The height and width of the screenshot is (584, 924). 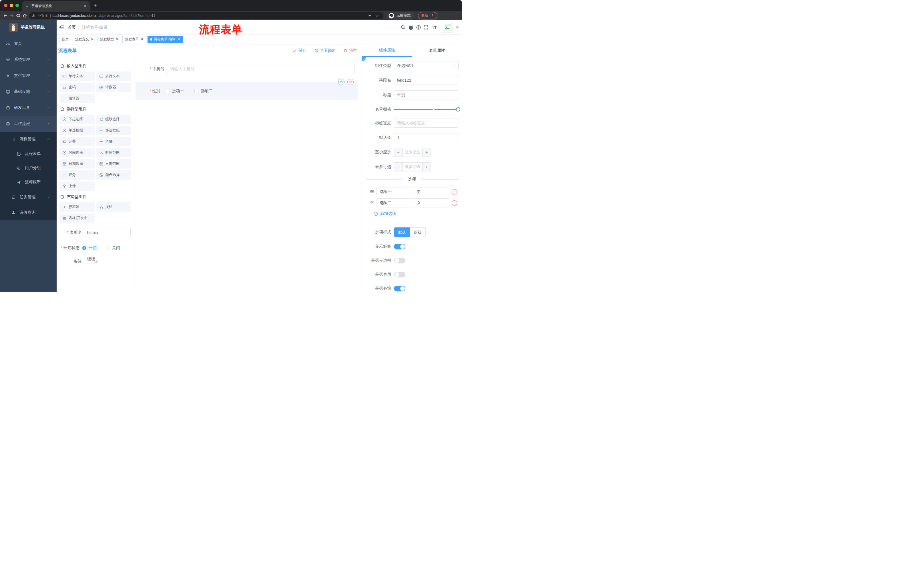 I want to click on component-card-多选框组: 多选框组, so click(x=114, y=130).